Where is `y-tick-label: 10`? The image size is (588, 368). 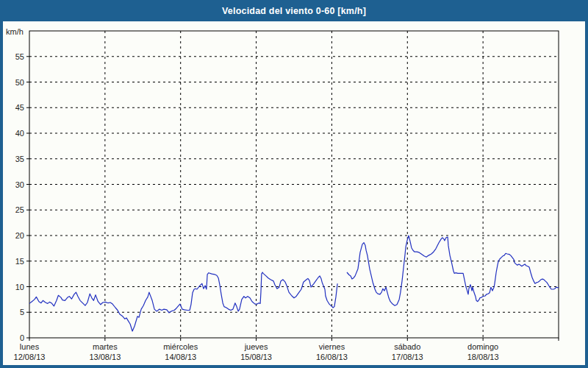
y-tick-label: 10 is located at coordinates (20, 287).